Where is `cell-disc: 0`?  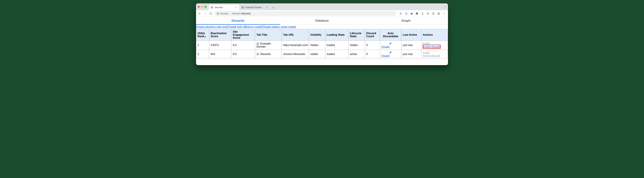
cell-disc: 0 is located at coordinates (372, 54).